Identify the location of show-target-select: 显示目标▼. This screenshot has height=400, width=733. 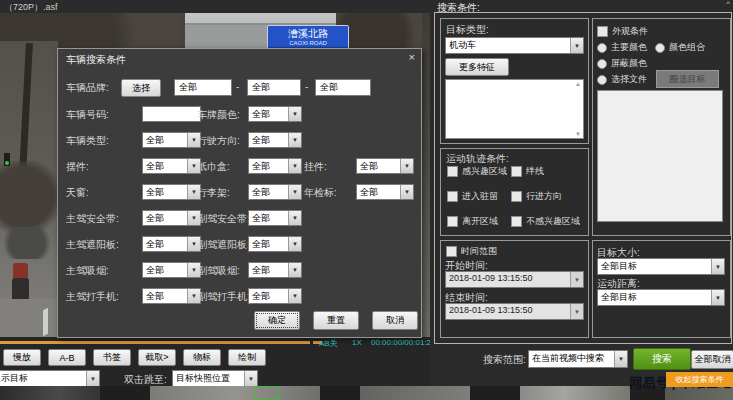
(50, 378).